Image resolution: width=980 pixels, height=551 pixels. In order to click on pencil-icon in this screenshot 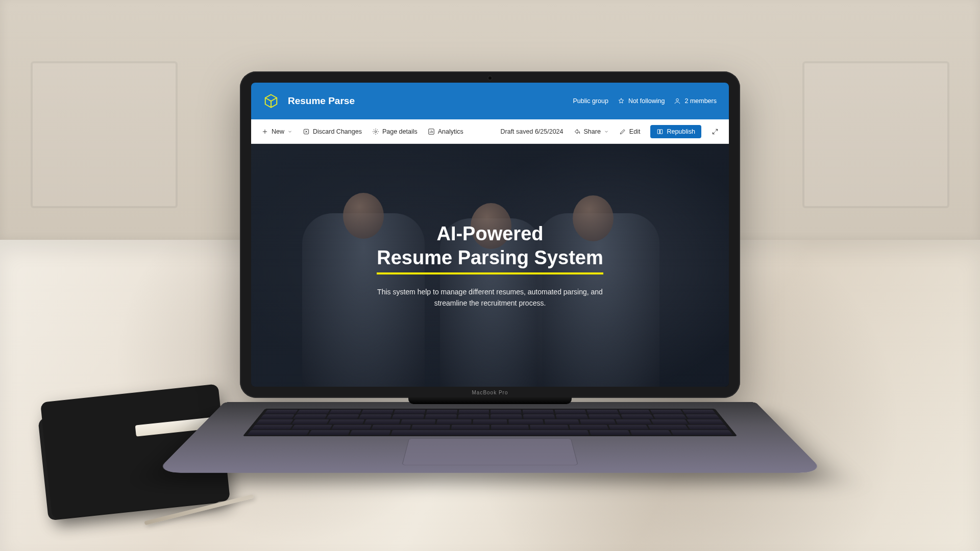, I will do `click(623, 132)`.